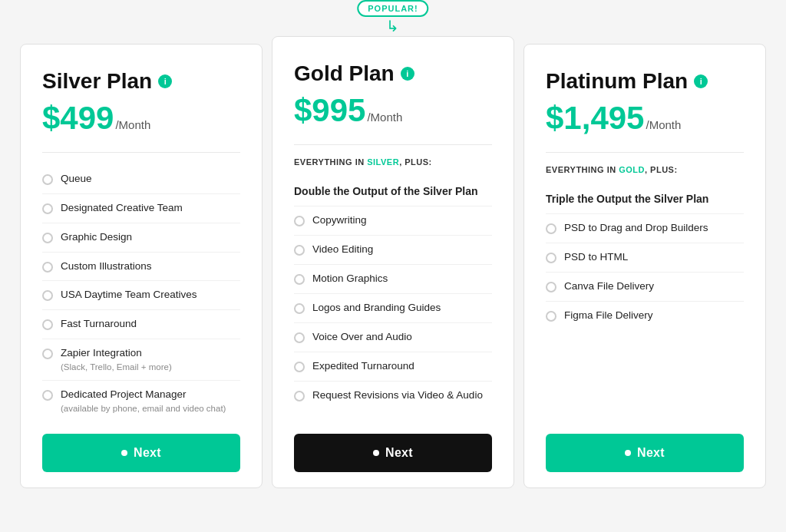  What do you see at coordinates (386, 192) in the screenshot?
I see `feature-label: Double the Output of the Silver Plan` at bounding box center [386, 192].